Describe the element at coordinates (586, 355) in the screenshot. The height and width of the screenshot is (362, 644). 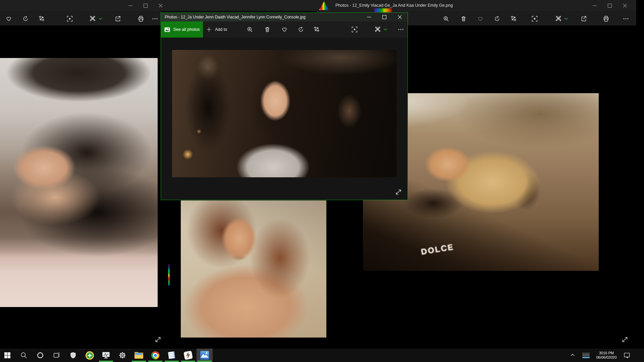
I see `touch-keyboard-button` at that location.